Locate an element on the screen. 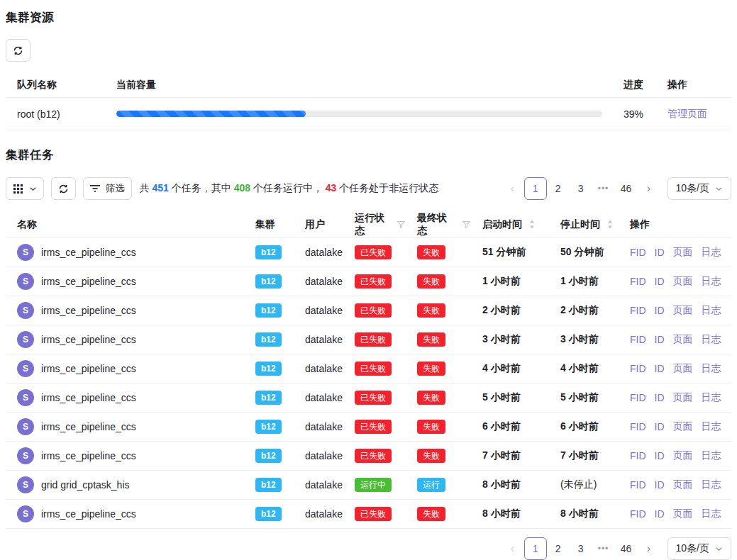 The image size is (737, 560). run-status-tag: 运行中 is located at coordinates (373, 485).